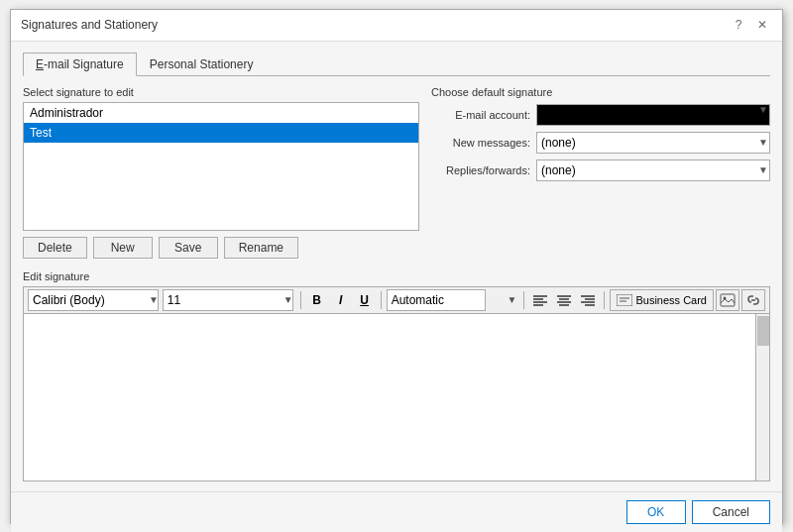  I want to click on replies-select: (none), so click(653, 170).